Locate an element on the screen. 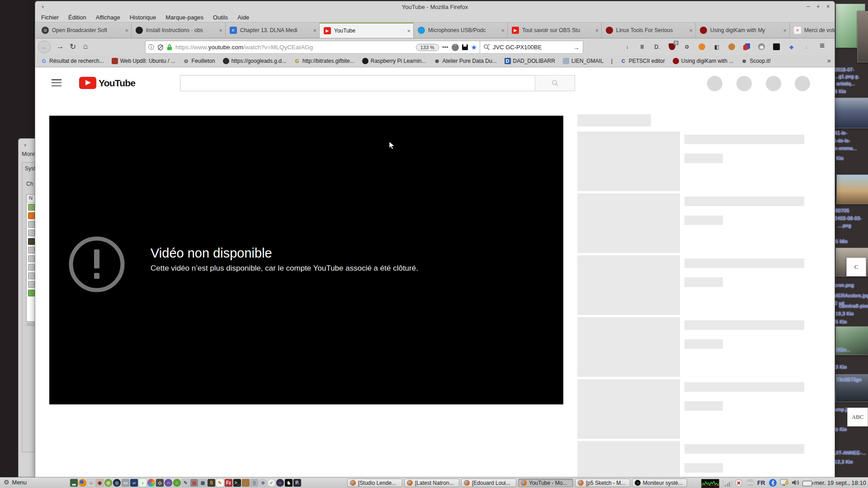 The height and width of the screenshot is (488, 868). close-button: × is located at coordinates (828, 6).